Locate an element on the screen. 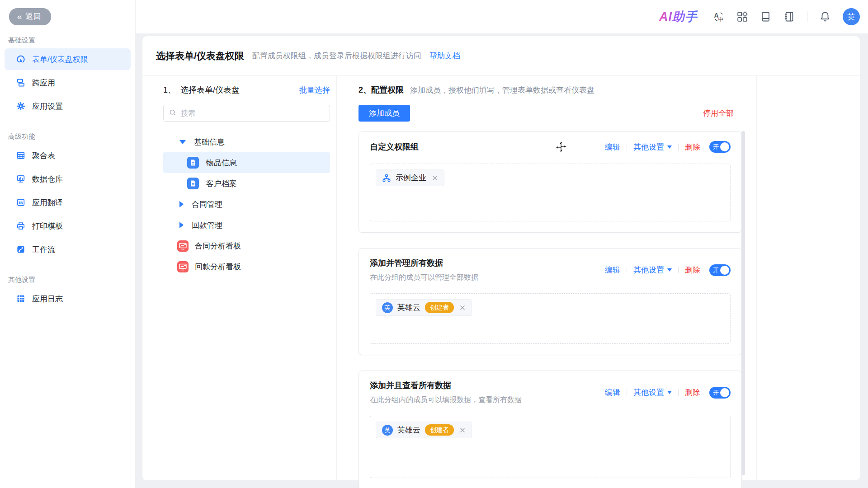 This screenshot has height=488, width=868. page-subtitle: 配置成员权限组，成员登录后根据权限组进行访问 is located at coordinates (337, 56).